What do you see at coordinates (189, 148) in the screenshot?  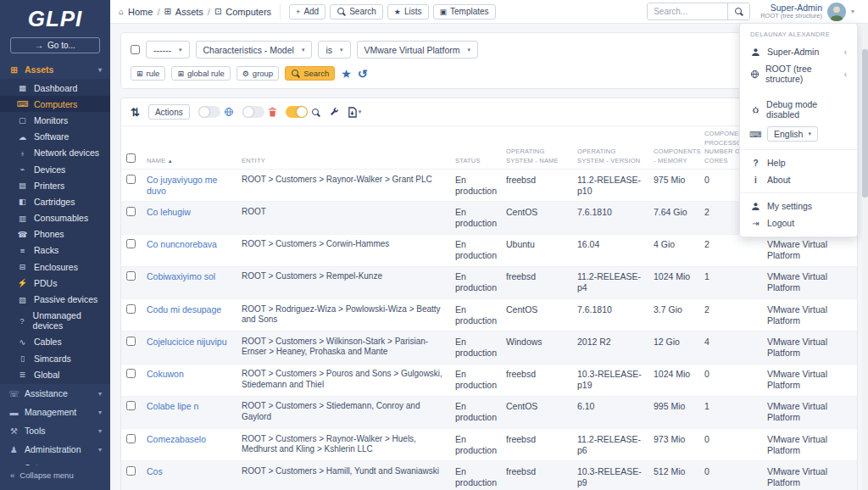 I see `col-header-name: Name ▲` at bounding box center [189, 148].